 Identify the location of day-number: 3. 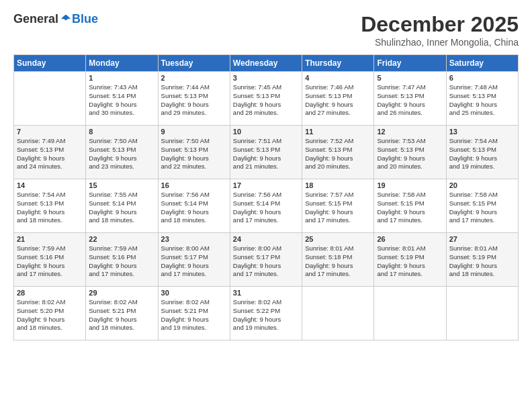
(266, 78).